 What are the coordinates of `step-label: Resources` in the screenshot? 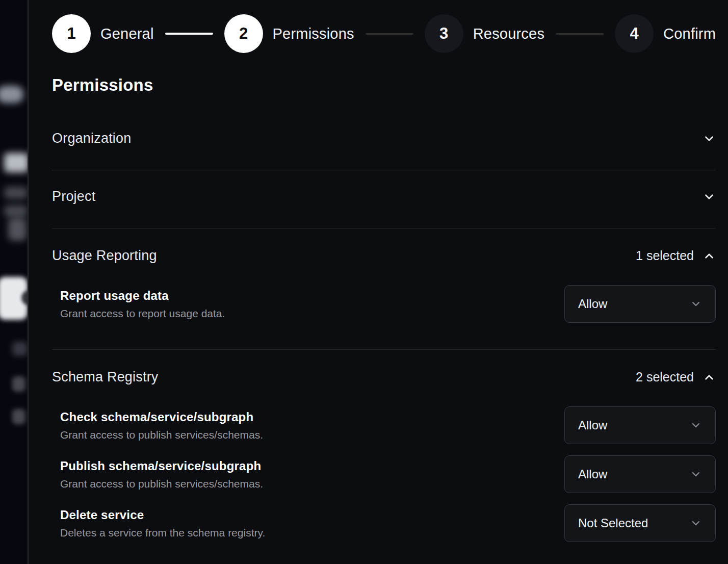 It's located at (509, 34).